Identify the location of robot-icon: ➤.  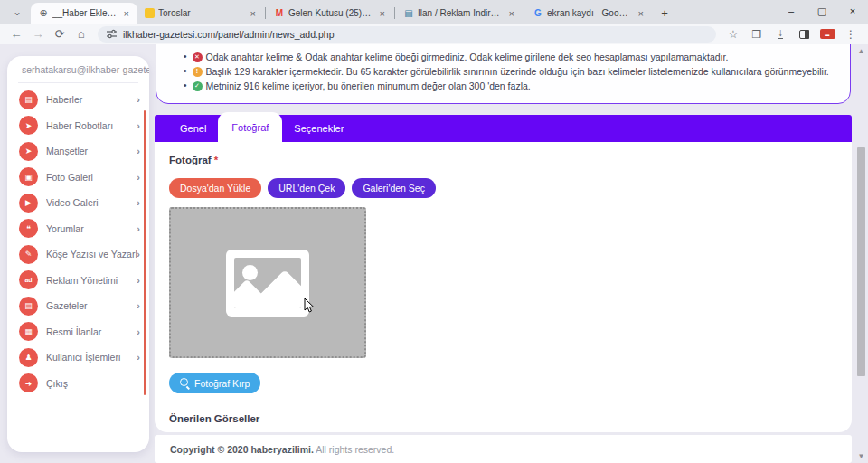
(29, 125).